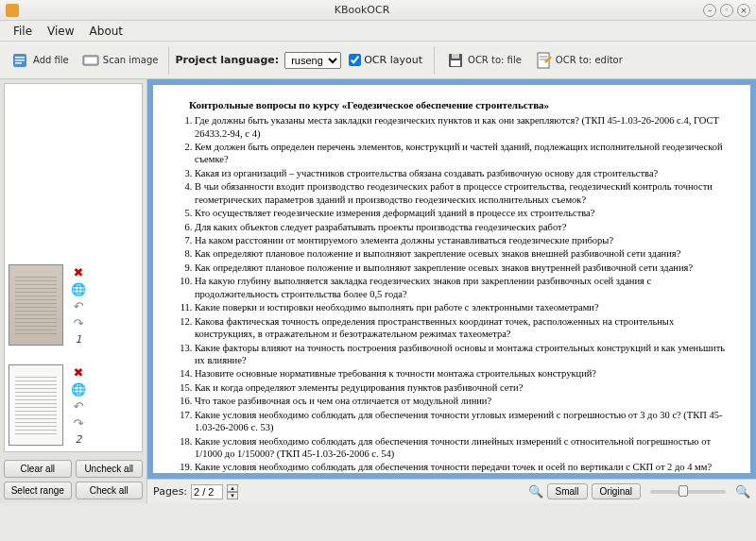 The width and height of the screenshot is (756, 541). Describe the element at coordinates (464, 227) in the screenshot. I see `document-list-item: Для каких объектов следует разрабатывать…` at that location.